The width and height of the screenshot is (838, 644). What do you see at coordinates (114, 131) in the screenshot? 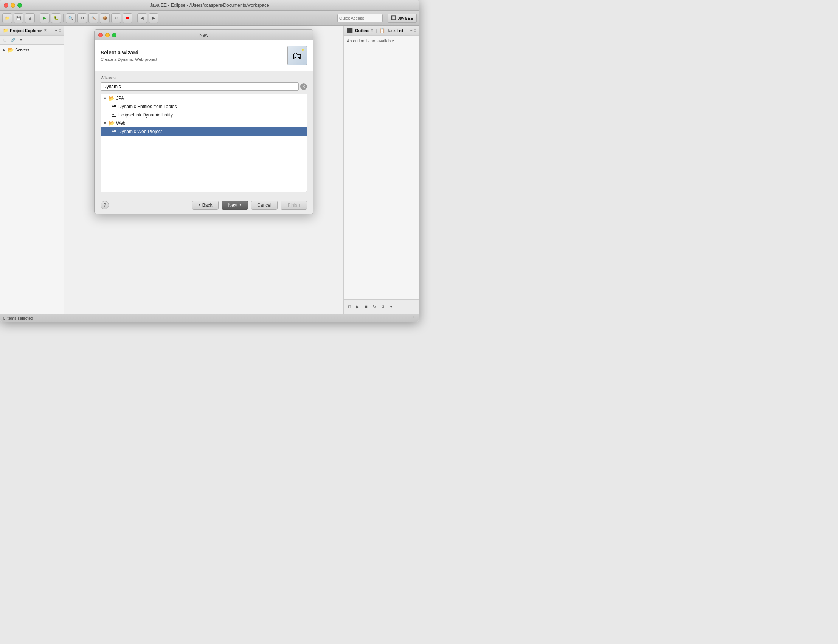
I see `dynamic-web-project-icon: 🗃` at bounding box center [114, 131].